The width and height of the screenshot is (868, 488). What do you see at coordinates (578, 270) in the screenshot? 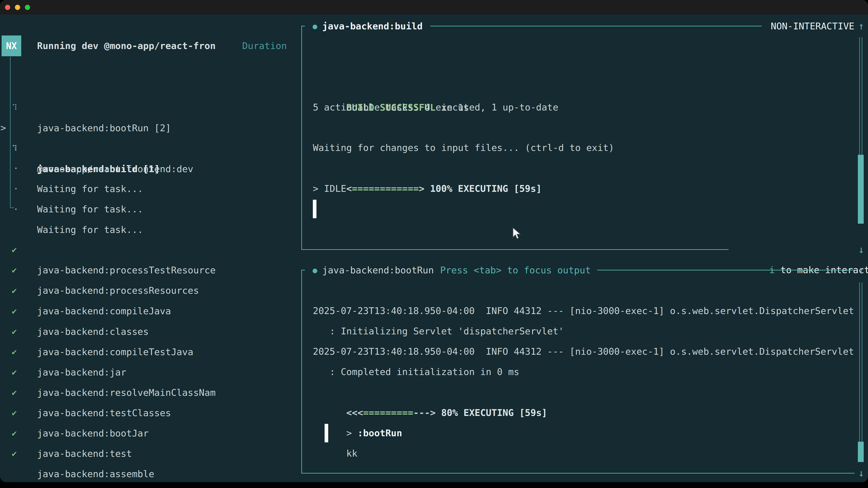
I see `bootrun-panel-header: ● java-backend:bootRun Press <tab> to fo…` at bounding box center [578, 270].